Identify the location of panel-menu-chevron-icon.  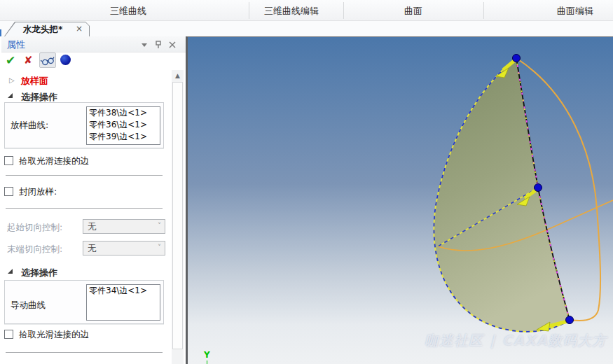
(144, 45).